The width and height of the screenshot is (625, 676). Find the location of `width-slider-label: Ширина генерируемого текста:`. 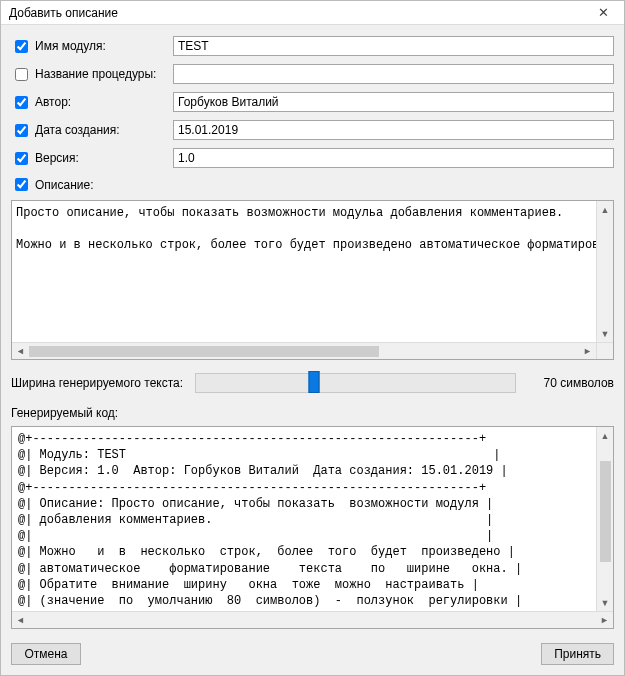

width-slider-label: Ширина генерируемого текста: is located at coordinates (97, 383).